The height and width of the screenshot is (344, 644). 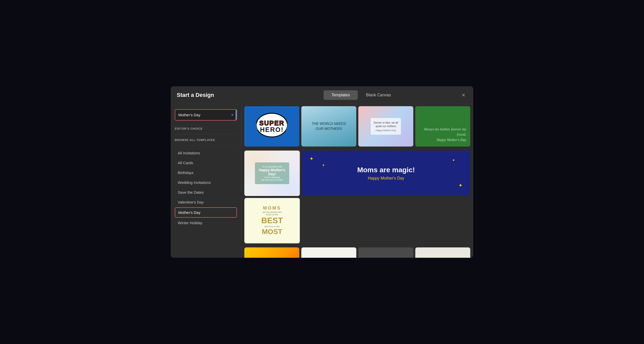 I want to click on sidebar-item-birthdays: Birthdays, so click(x=206, y=173).